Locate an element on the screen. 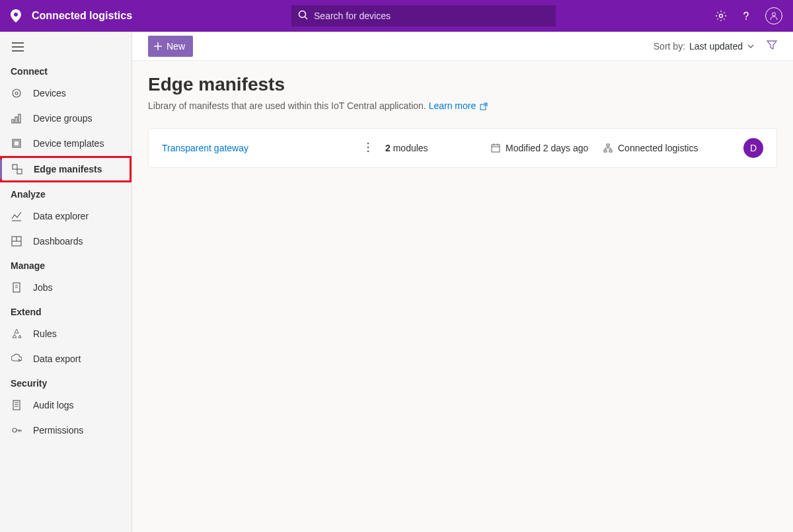  nav-section-extend: Extend is located at coordinates (66, 311).